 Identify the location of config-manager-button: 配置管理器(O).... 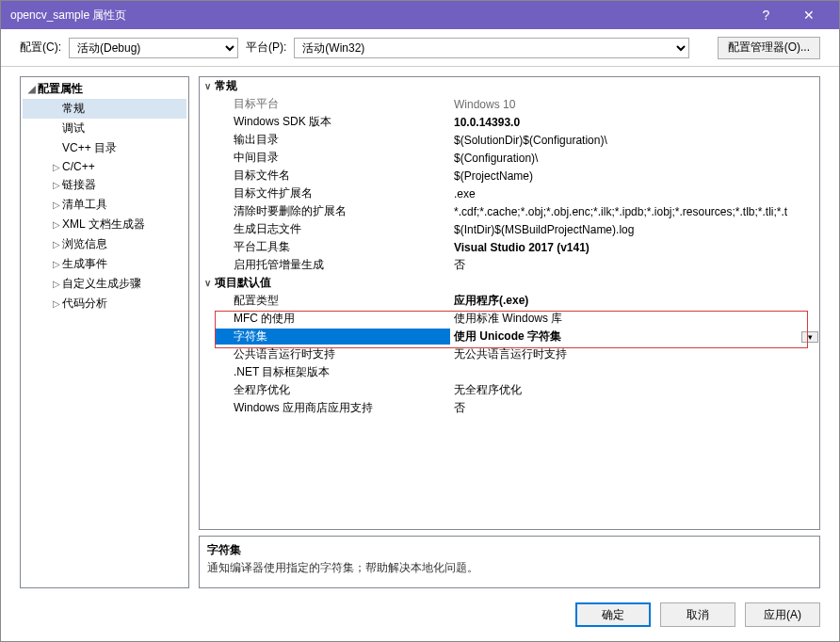
(768, 48).